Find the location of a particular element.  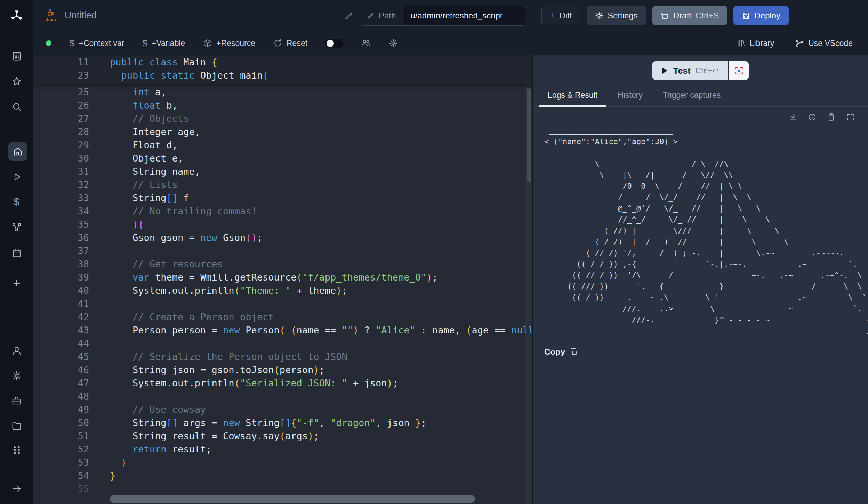

info-icon is located at coordinates (812, 117).